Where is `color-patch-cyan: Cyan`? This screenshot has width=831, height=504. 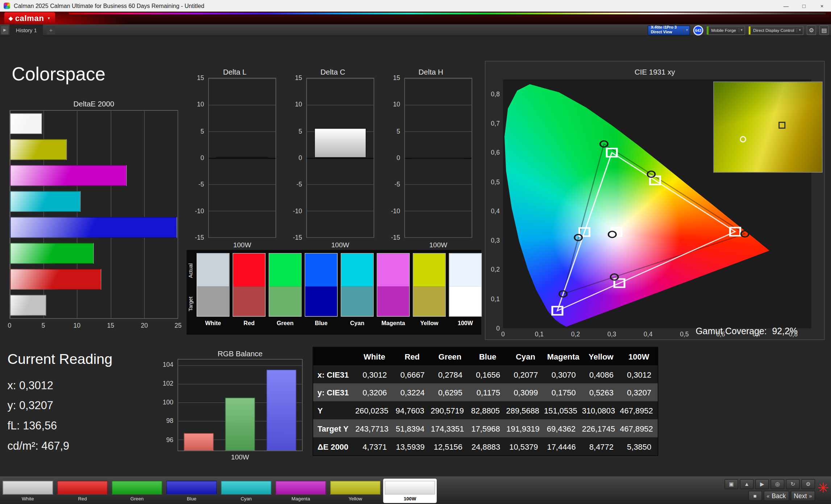 color-patch-cyan: Cyan is located at coordinates (246, 491).